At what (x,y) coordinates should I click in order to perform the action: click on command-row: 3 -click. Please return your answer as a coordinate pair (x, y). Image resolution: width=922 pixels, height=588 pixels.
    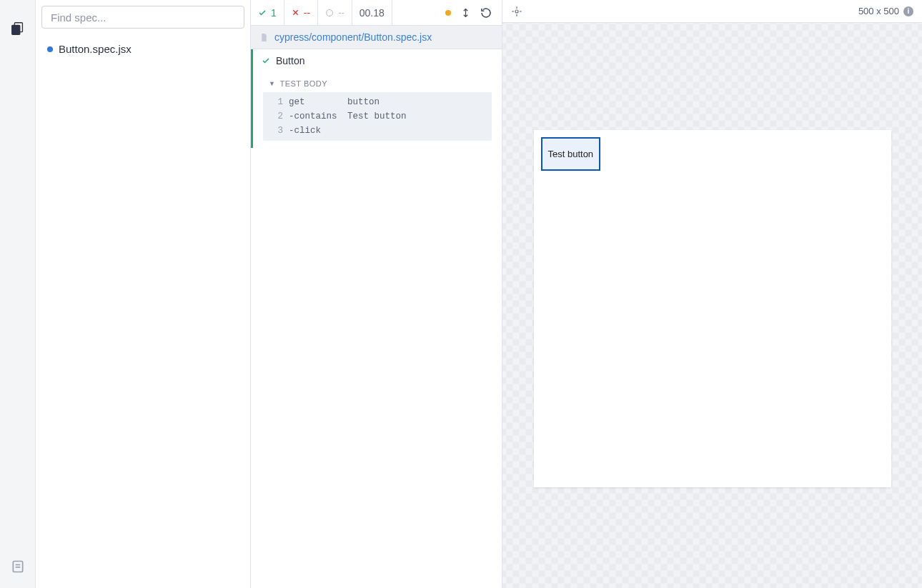
    Looking at the image, I should click on (377, 131).